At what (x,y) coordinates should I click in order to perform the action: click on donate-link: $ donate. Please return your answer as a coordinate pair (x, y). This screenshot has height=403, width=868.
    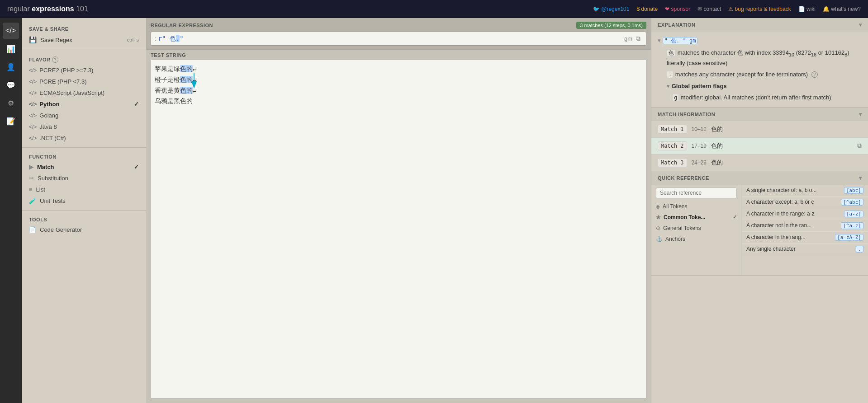
    Looking at the image, I should click on (647, 9).